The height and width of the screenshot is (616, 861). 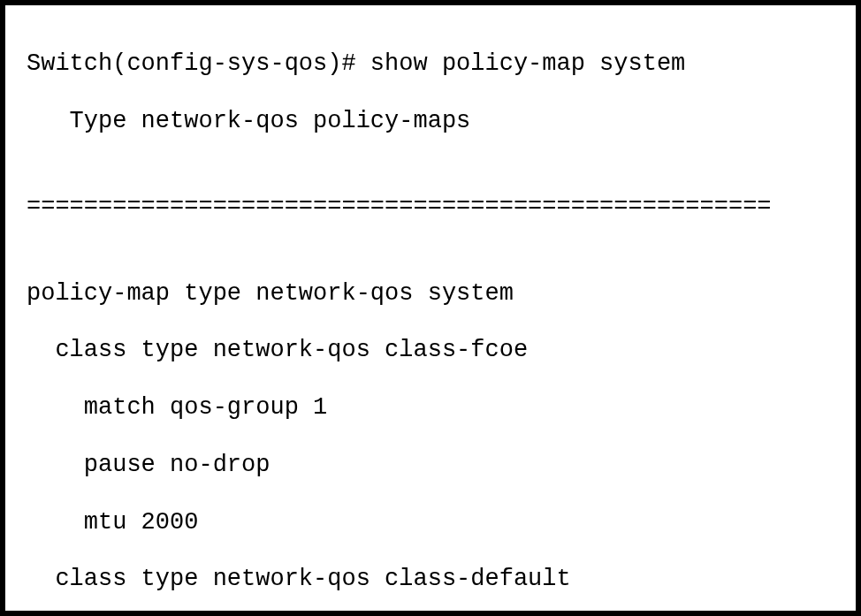 What do you see at coordinates (430, 350) in the screenshot?
I see `terminal-line: class type network-qos class-fcoe` at bounding box center [430, 350].